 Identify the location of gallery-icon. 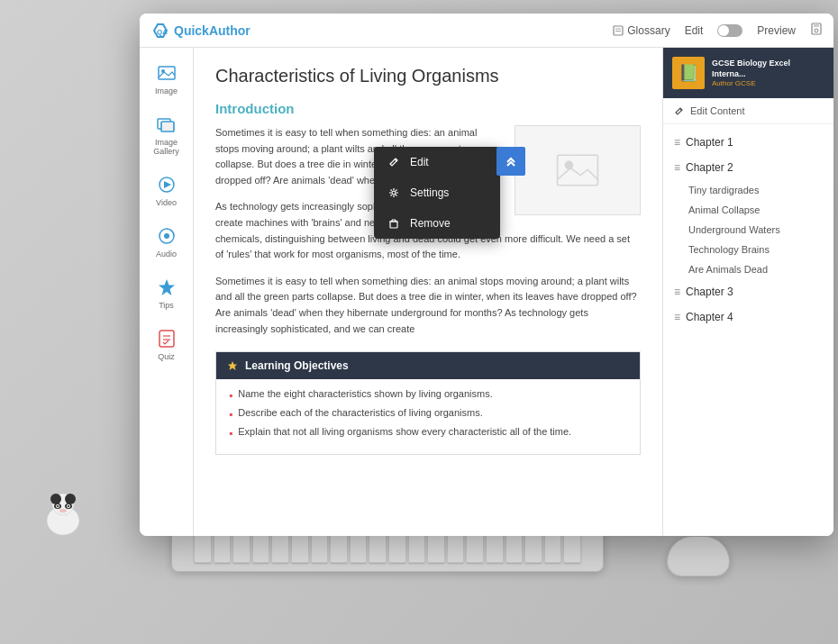
(167, 124).